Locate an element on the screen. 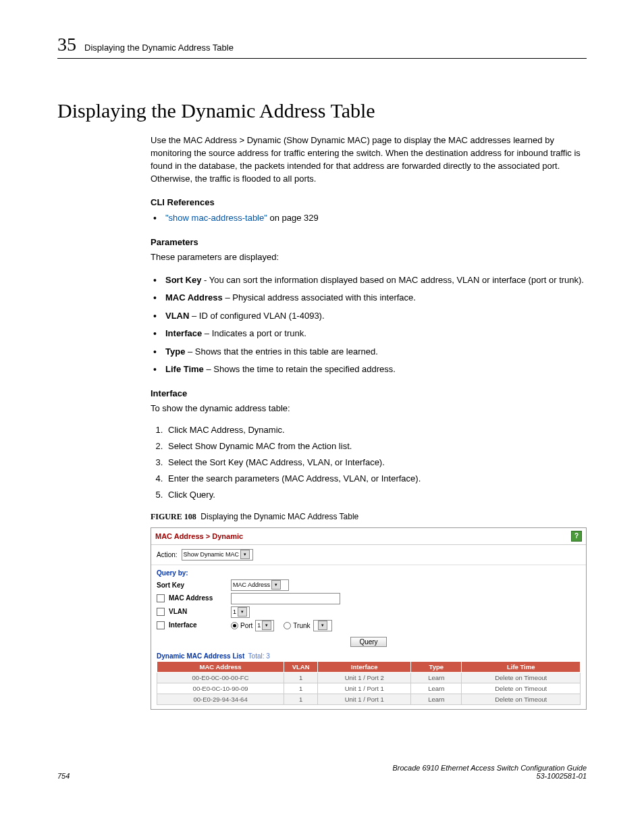 Image resolution: width=644 pixels, height=834 pixels. action-label: Action: is located at coordinates (167, 555).